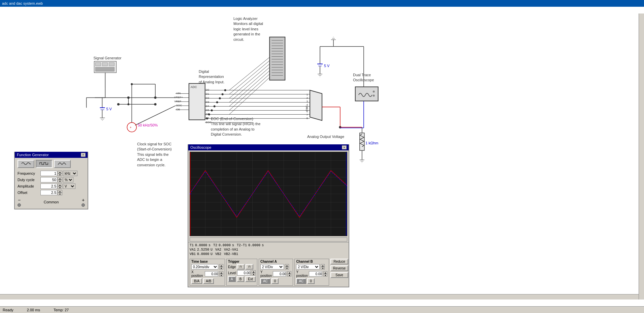  What do you see at coordinates (200, 246) in the screenshot?
I see `osc-t1-cell: T1 0.0000 s` at bounding box center [200, 246].